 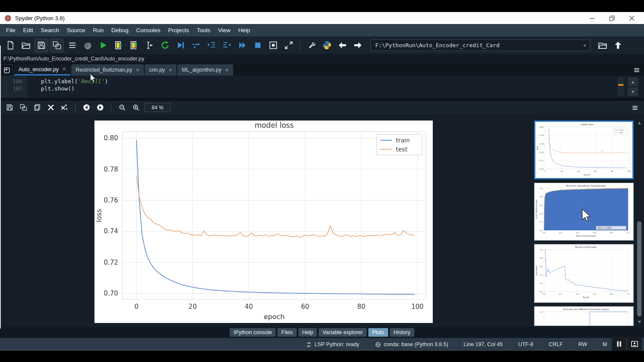 What do you see at coordinates (51, 108) in the screenshot?
I see `close-plot-button` at bounding box center [51, 108].